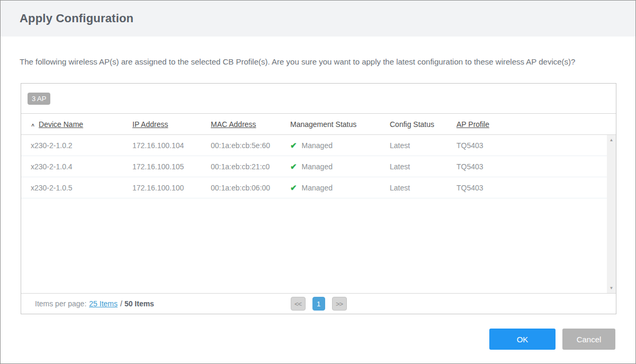 The height and width of the screenshot is (364, 636). Describe the element at coordinates (162, 124) in the screenshot. I see `column-header-ip-address: IP Address` at that location.